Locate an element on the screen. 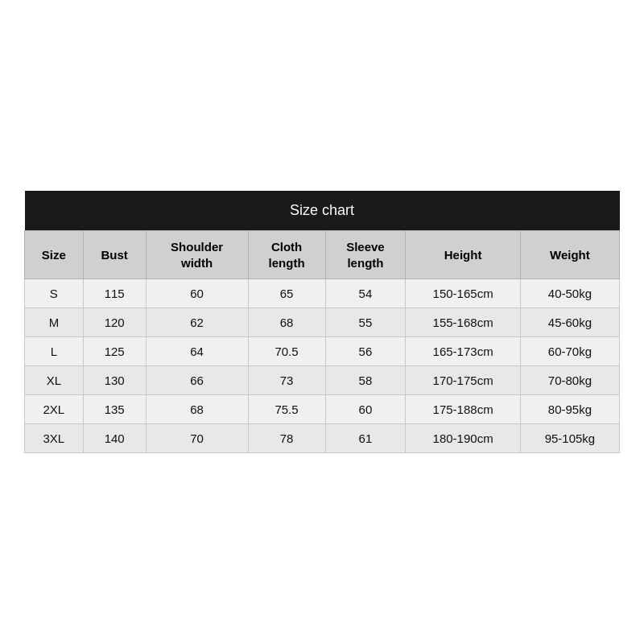 Image resolution: width=644 pixels, height=644 pixels. table-cell: 56 is located at coordinates (365, 352).